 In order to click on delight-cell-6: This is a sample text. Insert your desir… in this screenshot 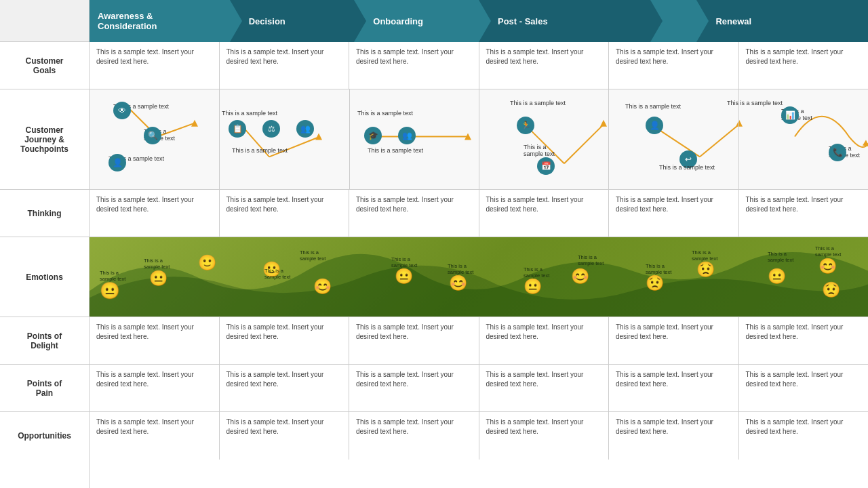, I will do `click(804, 340)`.